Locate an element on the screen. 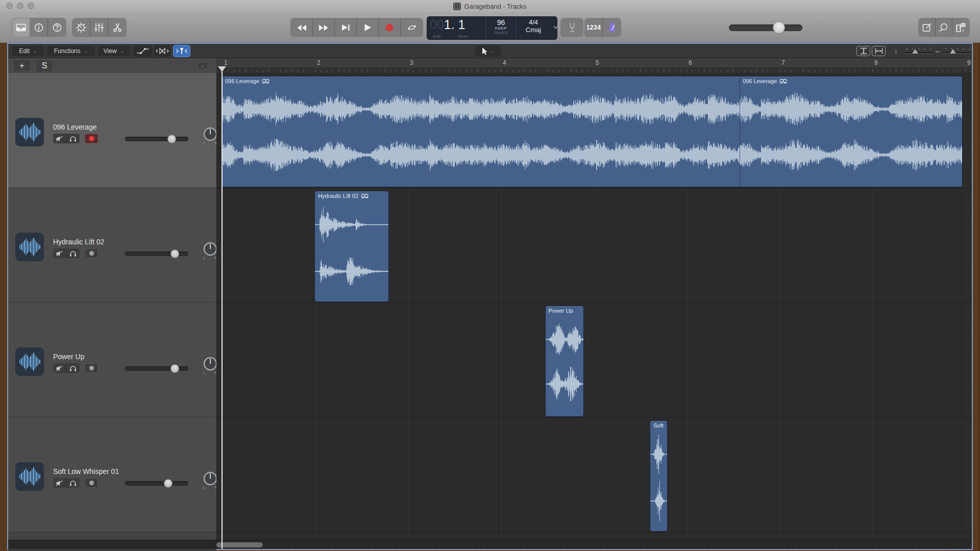  zoom-to-fit-horizontal-button is located at coordinates (879, 51).